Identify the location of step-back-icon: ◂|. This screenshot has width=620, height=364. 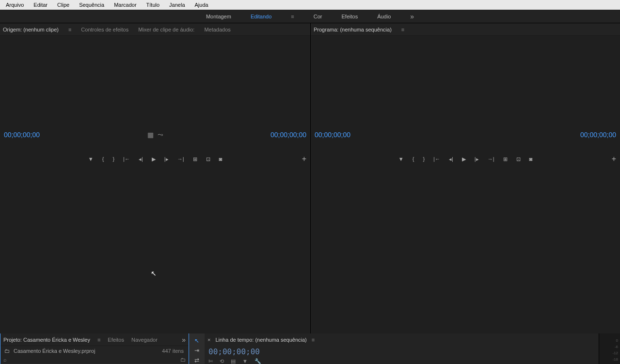
(141, 159).